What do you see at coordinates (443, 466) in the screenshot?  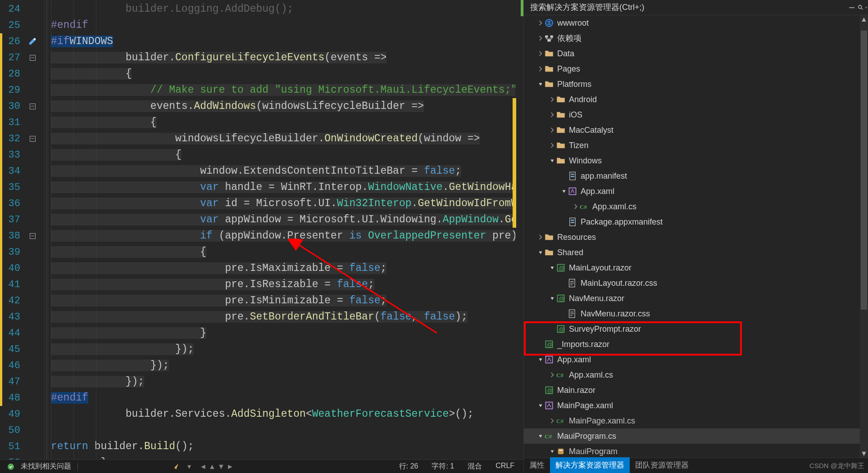 I see `status-char: 字符: 1` at bounding box center [443, 466].